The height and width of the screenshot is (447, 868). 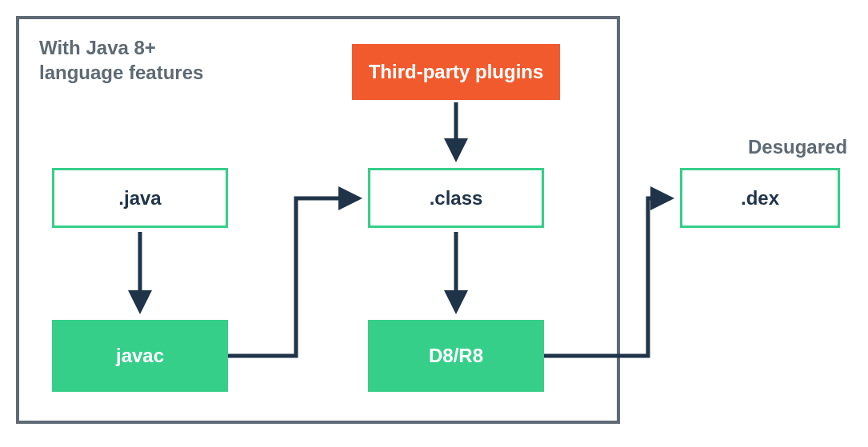 I want to click on node-plugins-label: Third-party plugins, so click(x=456, y=72).